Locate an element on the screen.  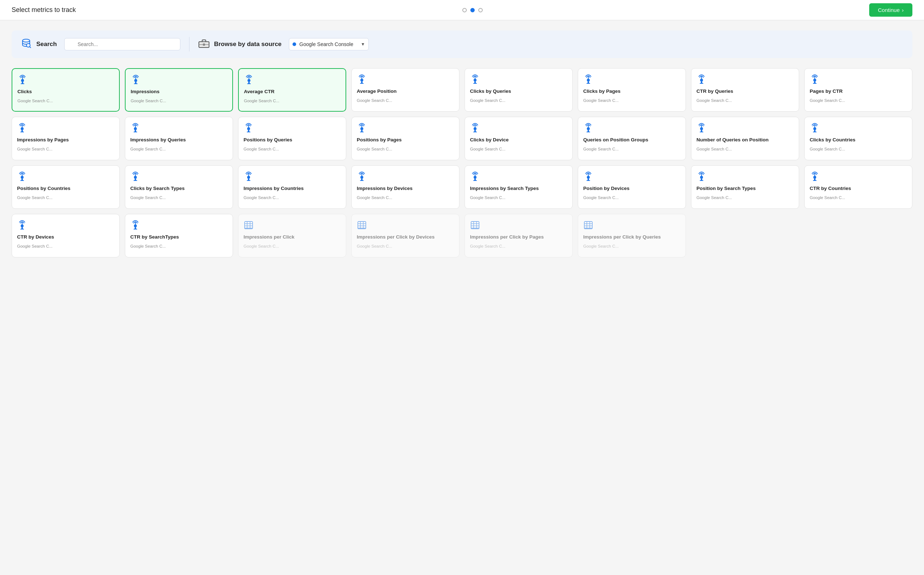
card-icon-pages-by-ctr is located at coordinates (815, 79).